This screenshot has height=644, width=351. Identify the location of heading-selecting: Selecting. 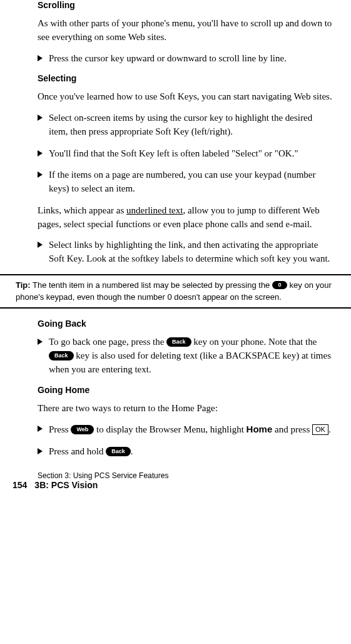
(185, 78).